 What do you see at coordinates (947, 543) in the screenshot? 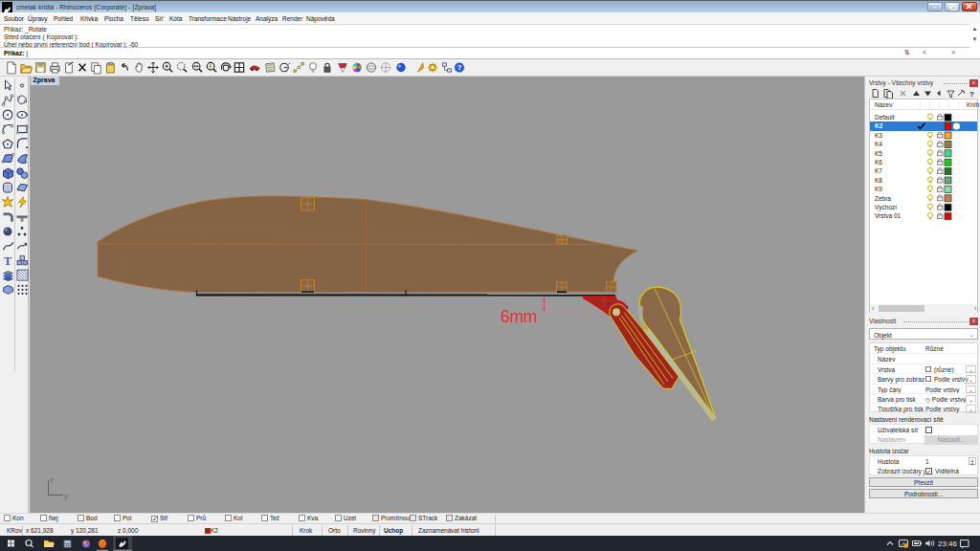
I see `svg-text: 23:46` at bounding box center [947, 543].